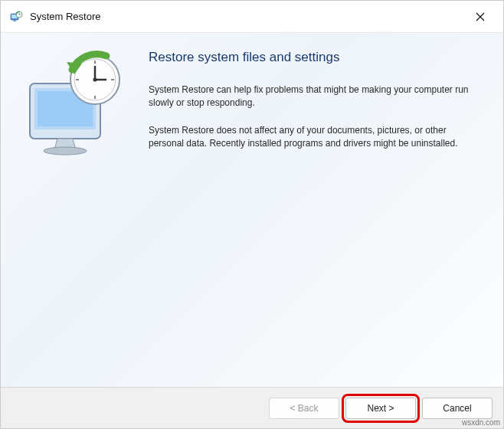 The width and height of the screenshot is (504, 429). What do you see at coordinates (309, 138) in the screenshot?
I see `description-paragraph-2: System Restore does not affect any of yo…` at bounding box center [309, 138].